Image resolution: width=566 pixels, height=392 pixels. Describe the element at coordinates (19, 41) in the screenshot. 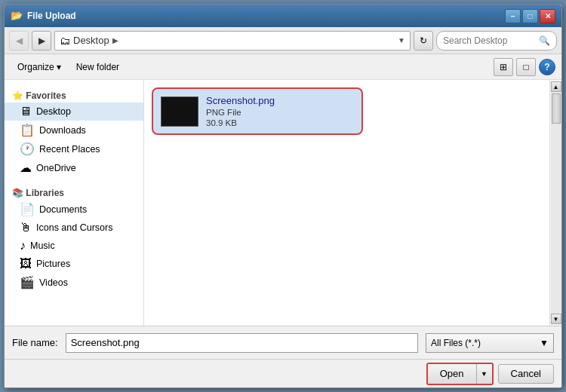

I see `back-button: ◀` at that location.